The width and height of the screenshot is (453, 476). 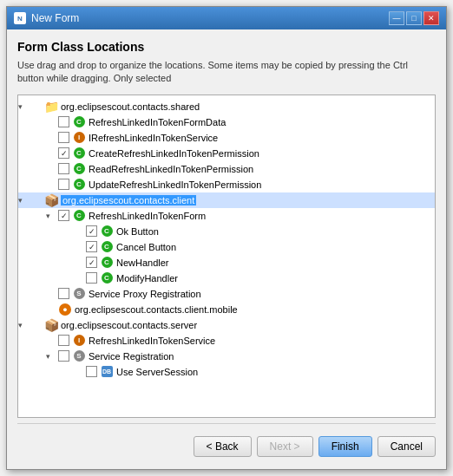 I want to click on finish-button: Finish, so click(x=345, y=447).